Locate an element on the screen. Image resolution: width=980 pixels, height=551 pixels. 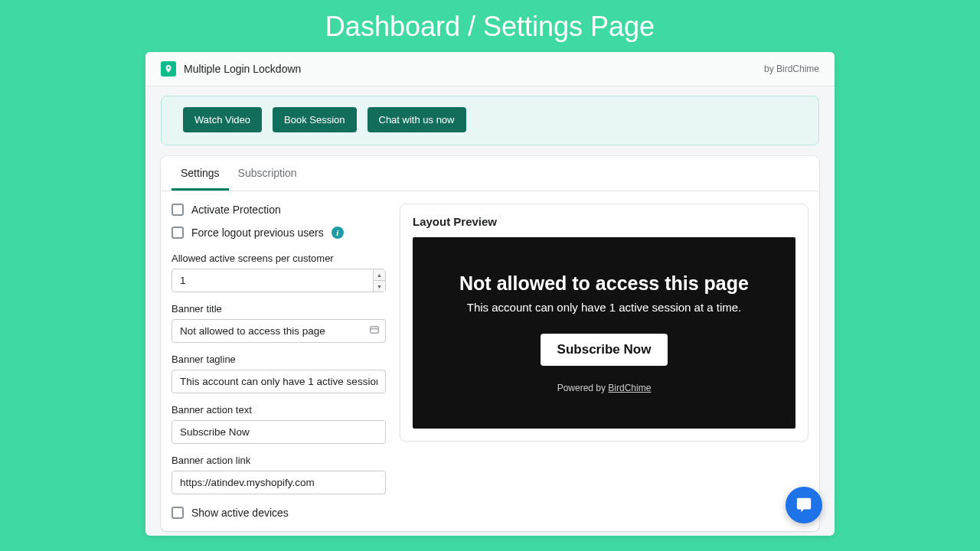
force-logout-checkbox is located at coordinates (178, 233).